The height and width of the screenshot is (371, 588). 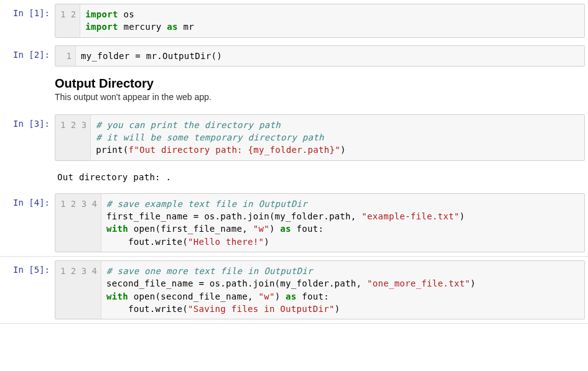 What do you see at coordinates (294, 177) in the screenshot?
I see `cell-3-stdout: Out directory path: .` at bounding box center [294, 177].